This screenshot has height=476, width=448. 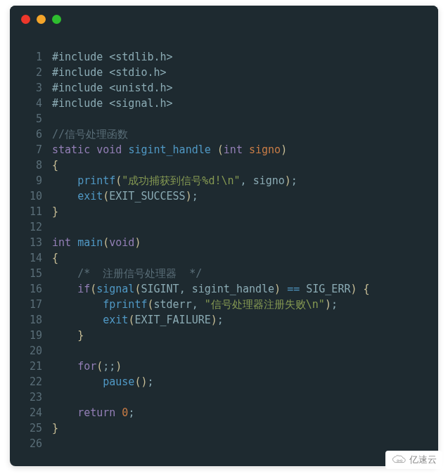 What do you see at coordinates (33, 335) in the screenshot?
I see `line-number: 19` at bounding box center [33, 335].